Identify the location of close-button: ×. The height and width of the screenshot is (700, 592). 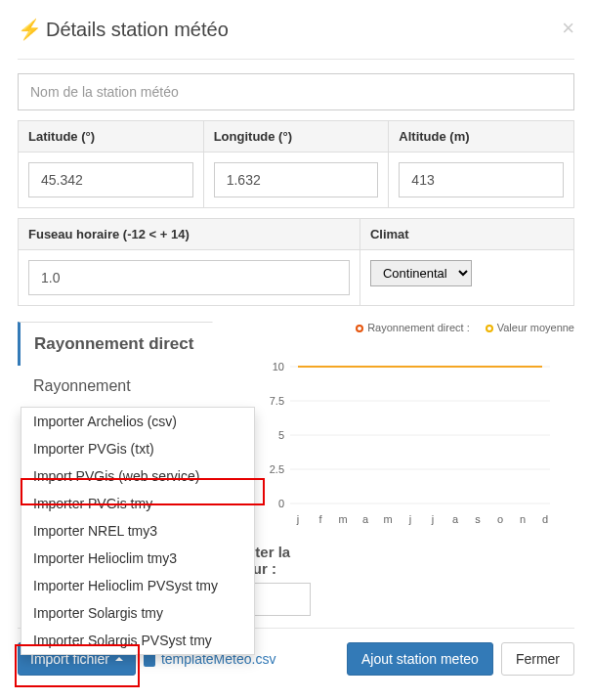
(569, 28).